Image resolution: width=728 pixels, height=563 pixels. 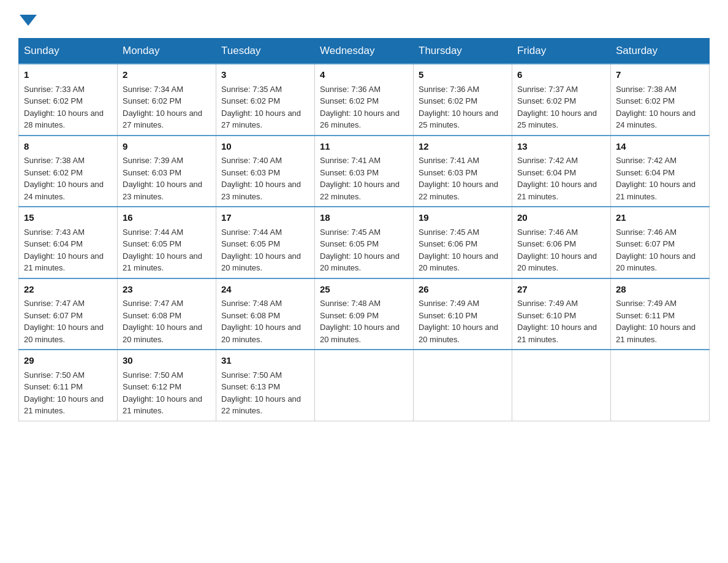 I want to click on day-number: 21, so click(x=660, y=218).